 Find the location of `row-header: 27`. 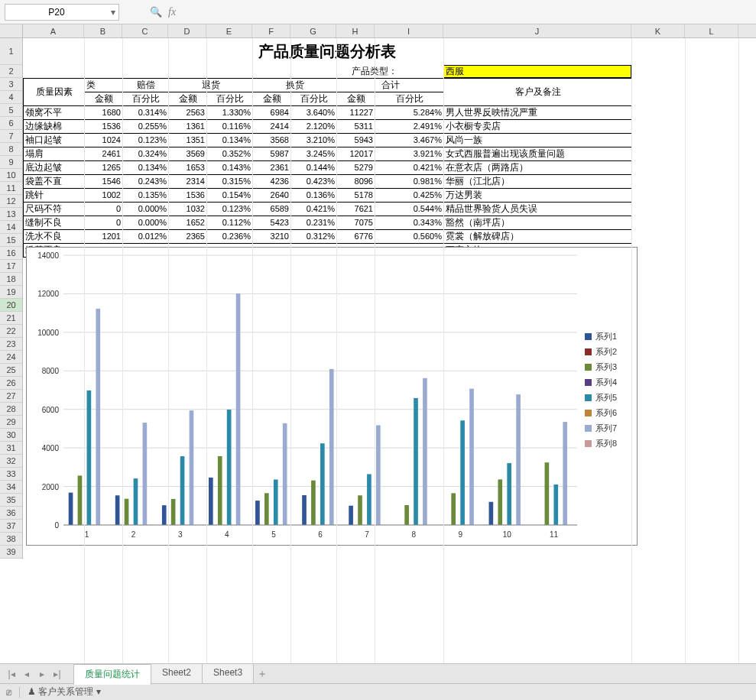

row-header: 27 is located at coordinates (11, 396).